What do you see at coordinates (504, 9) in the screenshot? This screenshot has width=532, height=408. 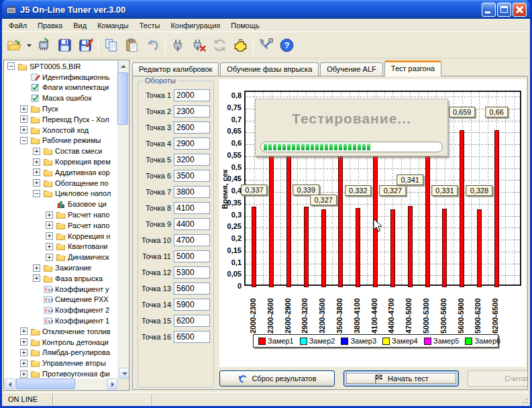 I see `maximize-button` at bounding box center [504, 9].